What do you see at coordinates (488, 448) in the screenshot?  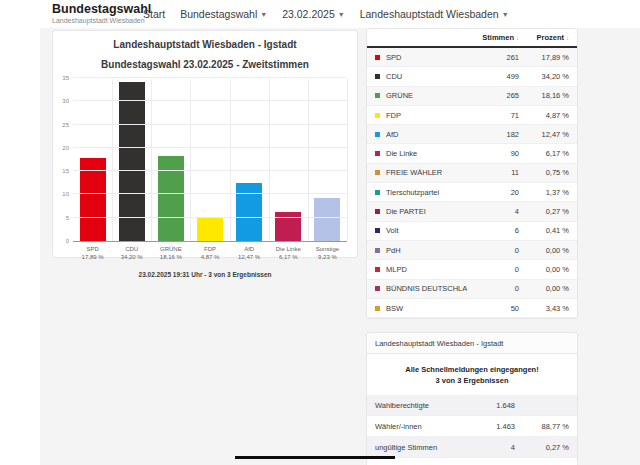 I see `summary-row-value: 4` at bounding box center [488, 448].